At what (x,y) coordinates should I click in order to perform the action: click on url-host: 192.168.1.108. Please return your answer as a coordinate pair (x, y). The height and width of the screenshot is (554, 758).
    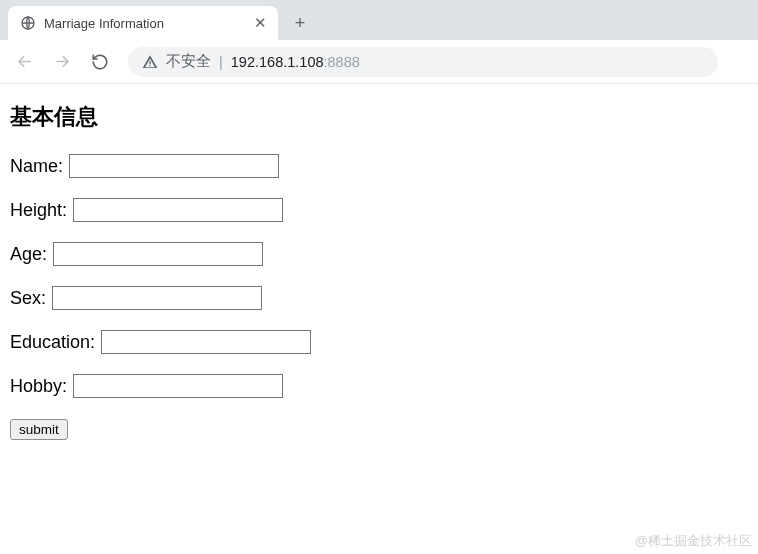
    Looking at the image, I should click on (278, 62).